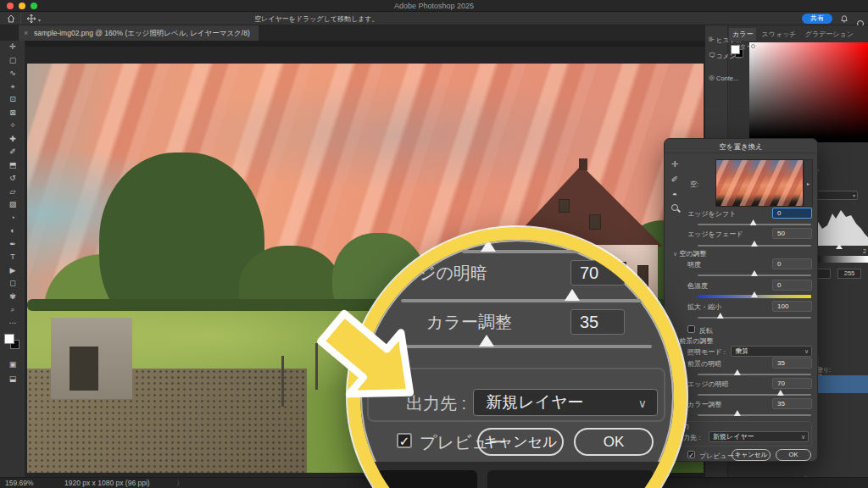  What do you see at coordinates (13, 258) in the screenshot?
I see `type-tool-icon: T` at bounding box center [13, 258].